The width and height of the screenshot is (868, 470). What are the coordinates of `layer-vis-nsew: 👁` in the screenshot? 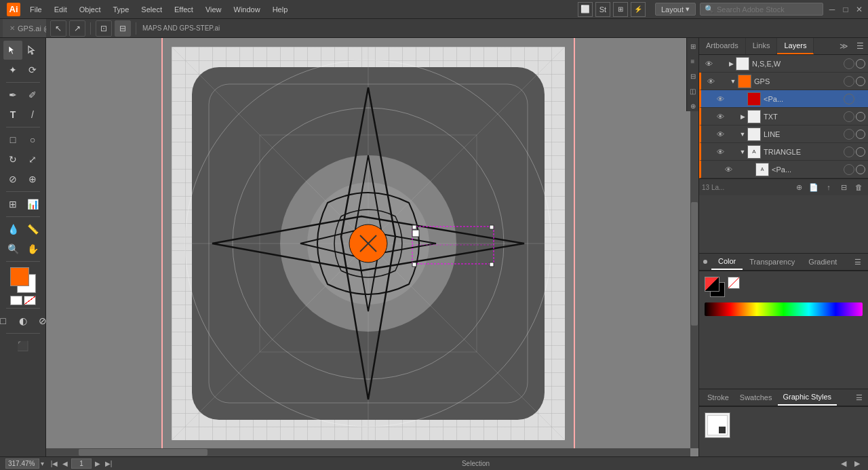 It's located at (709, 64).